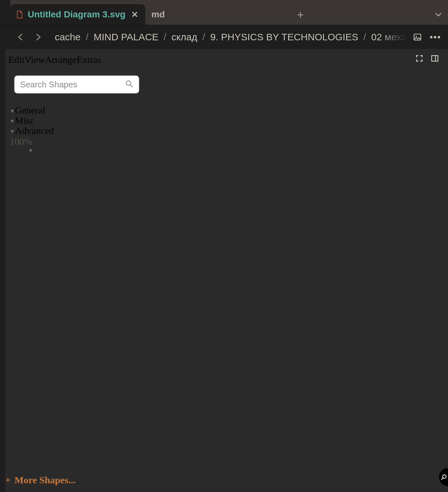 This screenshot has height=492, width=448. What do you see at coordinates (73, 84) in the screenshot?
I see `search-input` at bounding box center [73, 84].